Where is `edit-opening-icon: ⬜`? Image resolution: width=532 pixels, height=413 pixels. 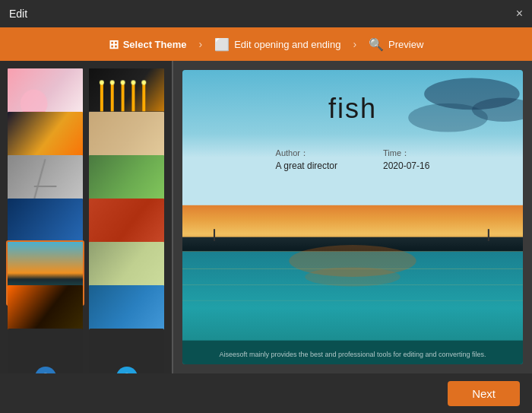
edit-opening-icon: ⬜ is located at coordinates (222, 44).